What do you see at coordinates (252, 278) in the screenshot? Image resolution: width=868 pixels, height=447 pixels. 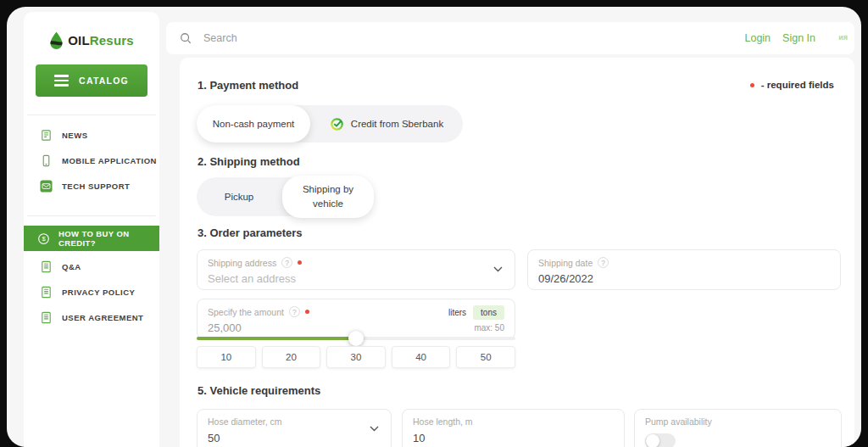 I see `shipping-address-placeholder: Select an address` at bounding box center [252, 278].